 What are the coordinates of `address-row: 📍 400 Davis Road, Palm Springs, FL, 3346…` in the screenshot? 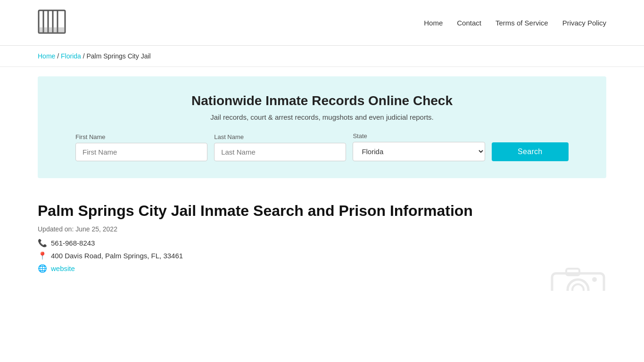 It's located at (322, 255).